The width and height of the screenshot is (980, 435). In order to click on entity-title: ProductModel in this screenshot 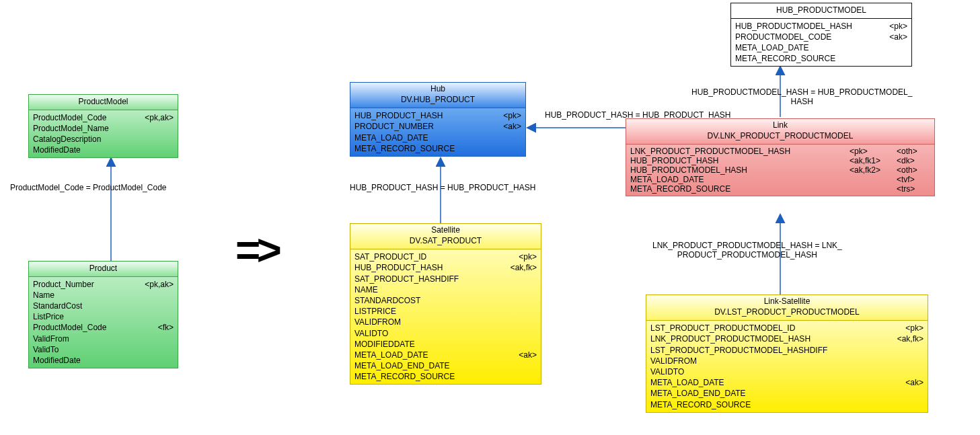, I will do `click(104, 102)`.